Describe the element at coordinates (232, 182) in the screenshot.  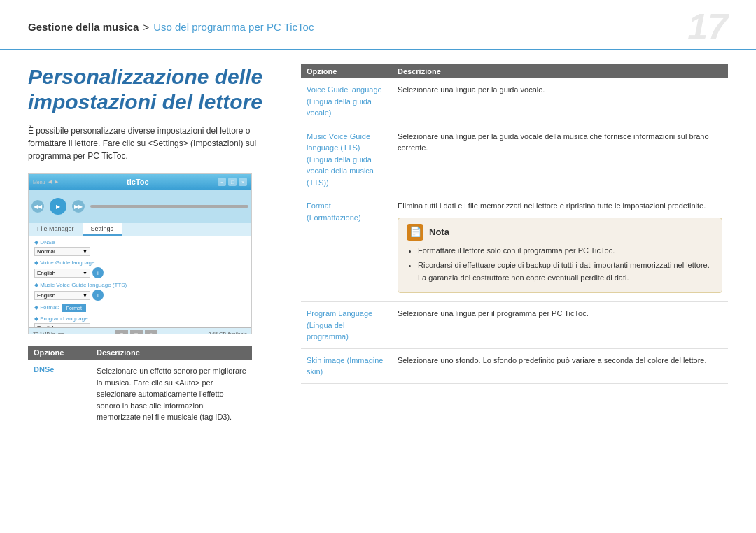
I see `maximize-btn: □` at that location.